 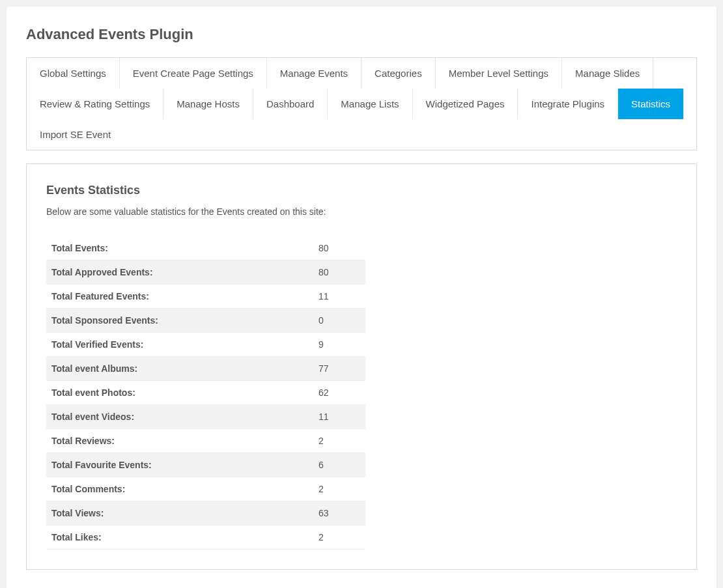 What do you see at coordinates (362, 212) in the screenshot?
I see `section-description: Below are some valuable statistics for t…` at bounding box center [362, 212].